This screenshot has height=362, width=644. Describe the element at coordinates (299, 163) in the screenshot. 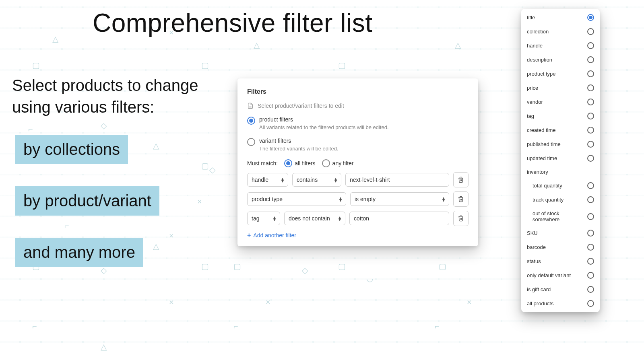

I see `radio-all-filters: all filters` at that location.